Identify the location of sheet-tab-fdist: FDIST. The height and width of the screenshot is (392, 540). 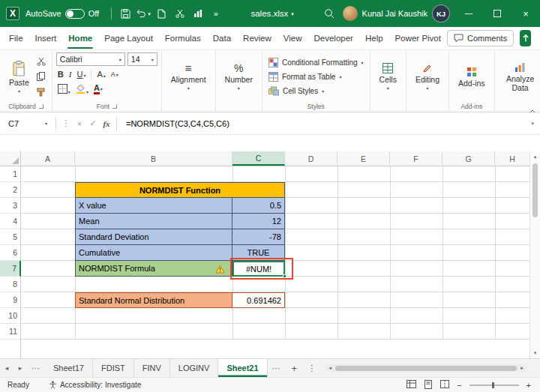
(114, 368).